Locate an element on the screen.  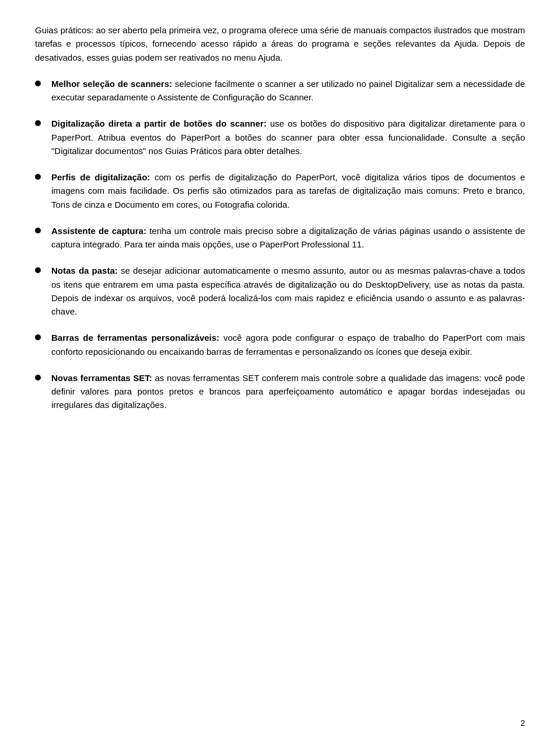
list-item: Notas da pasta: se desejar adicionar aut… is located at coordinates (280, 291).